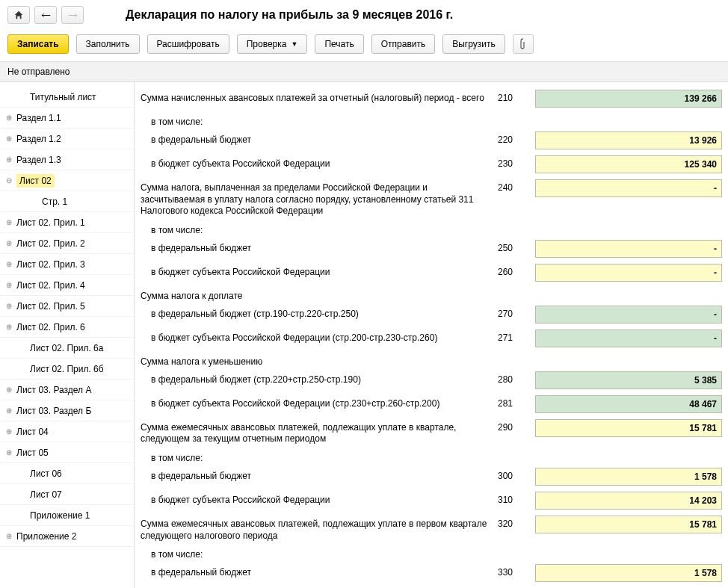 This screenshot has width=728, height=588. What do you see at coordinates (516, 474) in the screenshot?
I see `row-code: 300` at bounding box center [516, 474].